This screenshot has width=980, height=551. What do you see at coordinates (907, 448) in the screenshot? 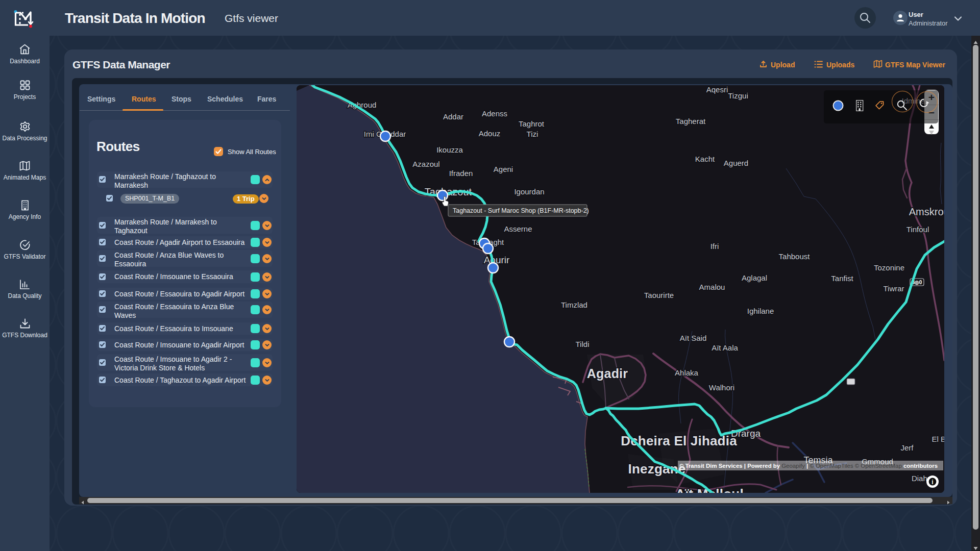
I see `svg-text: Jerf` at bounding box center [907, 448].